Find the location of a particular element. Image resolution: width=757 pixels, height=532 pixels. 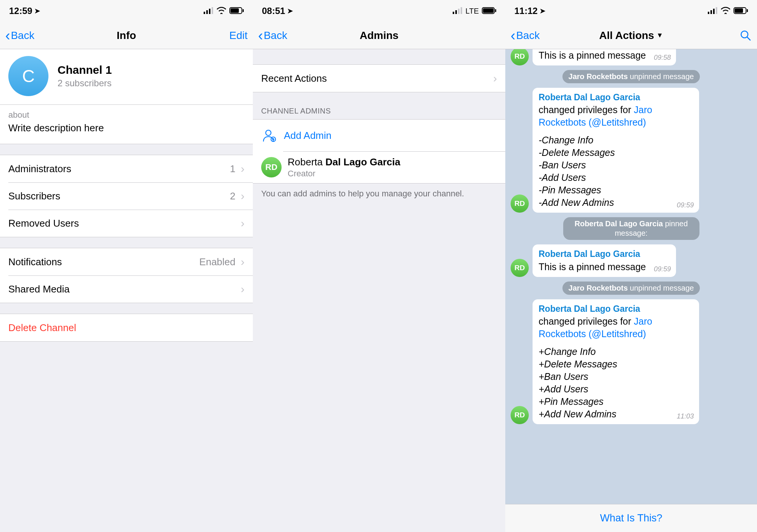

row-label: Subscribers is located at coordinates (119, 196).